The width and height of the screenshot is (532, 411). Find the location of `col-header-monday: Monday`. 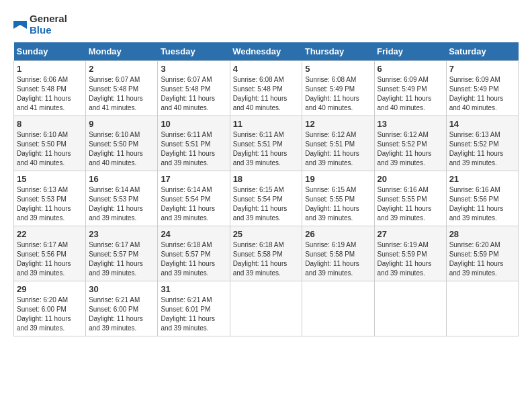

col-header-monday: Monday is located at coordinates (122, 52).